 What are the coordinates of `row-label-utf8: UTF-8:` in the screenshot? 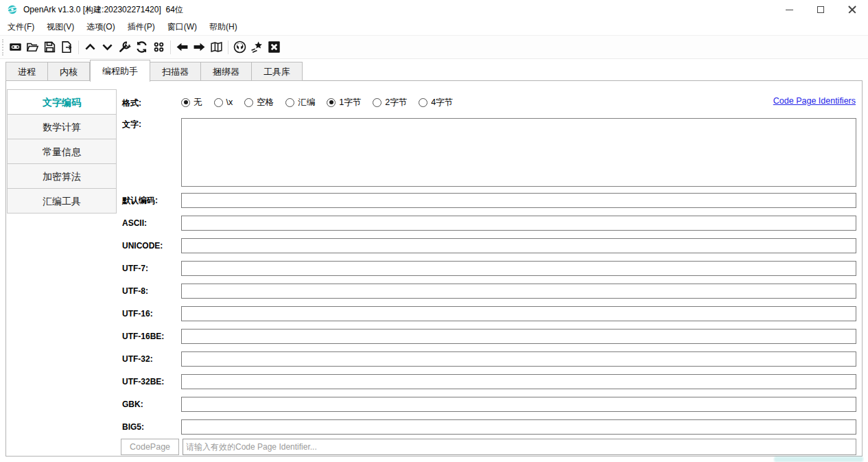 It's located at (135, 291).